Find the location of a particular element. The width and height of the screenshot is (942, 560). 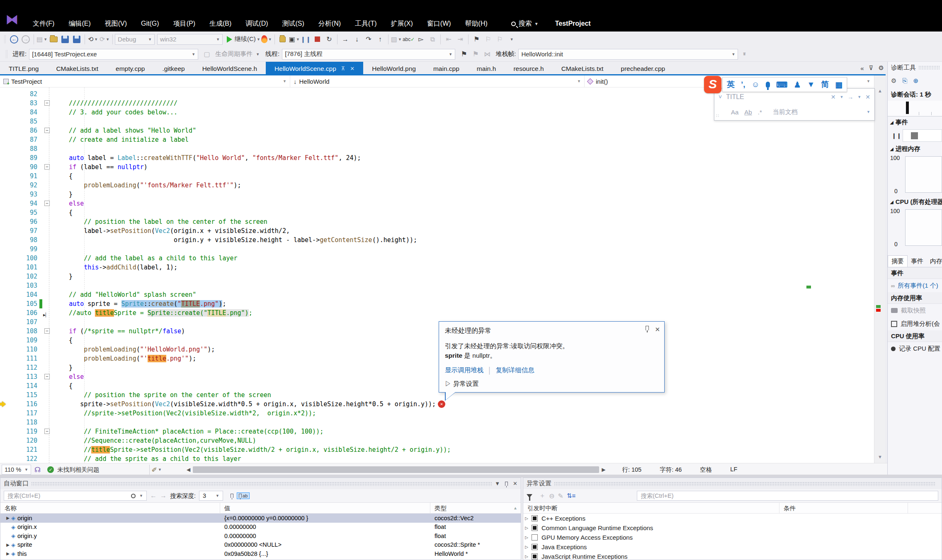

bookmark-prev-button: ⚐ is located at coordinates (488, 39).